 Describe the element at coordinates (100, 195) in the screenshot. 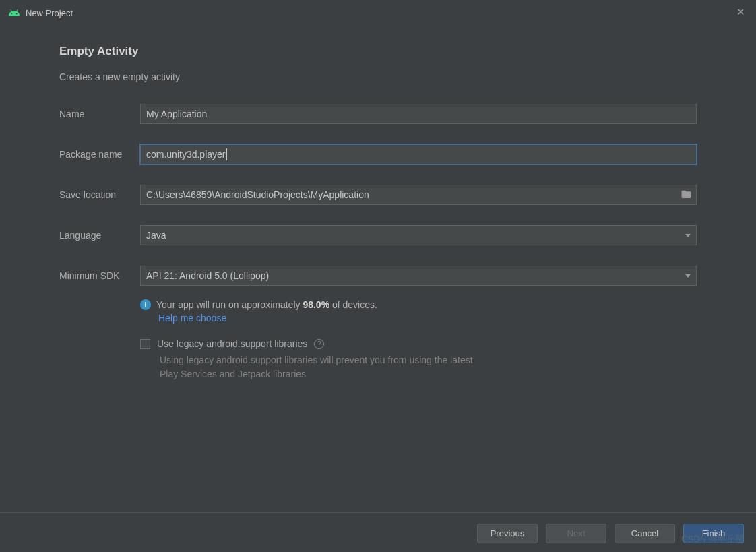

I see `label-savelocation: Save location` at that location.